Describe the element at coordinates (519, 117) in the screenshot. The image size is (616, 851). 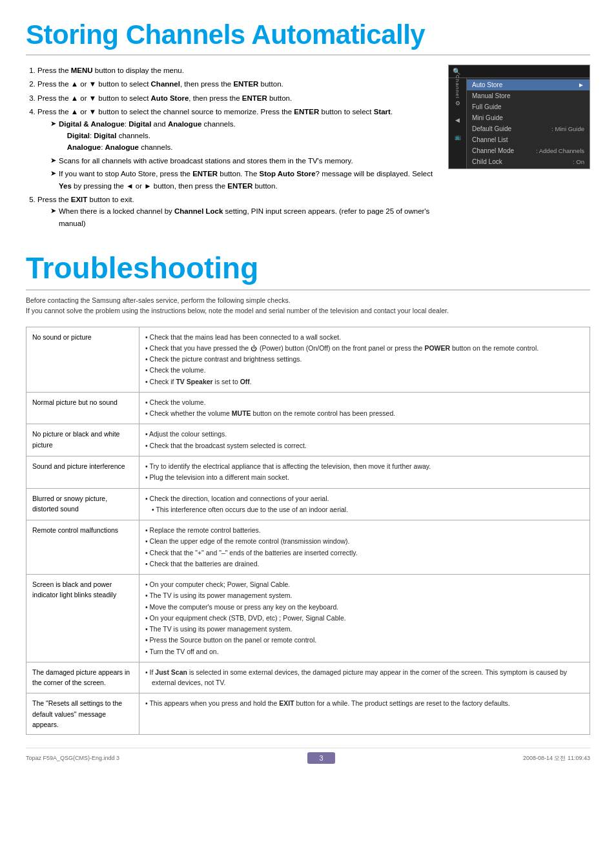
I see `tv-menu-screenshot: 🔍 Channel ⚙ ◀ 📺 Auto Store ► Manual Stor…` at that location.